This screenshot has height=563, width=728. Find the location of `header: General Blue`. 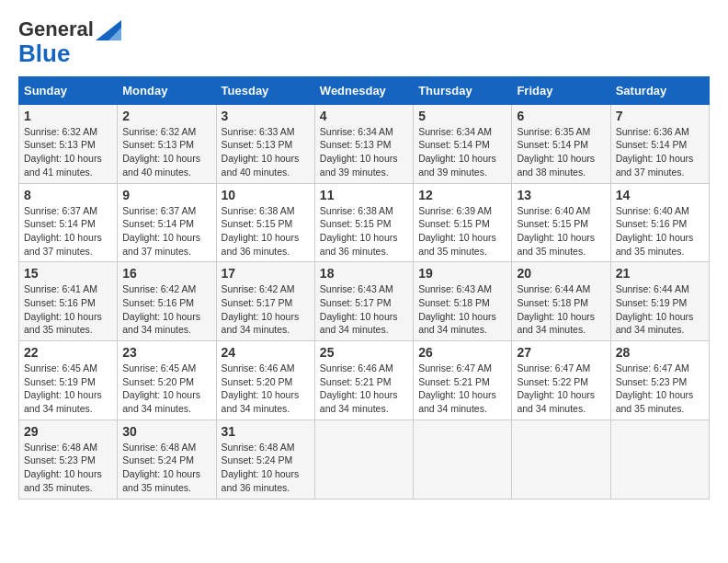

header: General Blue is located at coordinates (364, 42).